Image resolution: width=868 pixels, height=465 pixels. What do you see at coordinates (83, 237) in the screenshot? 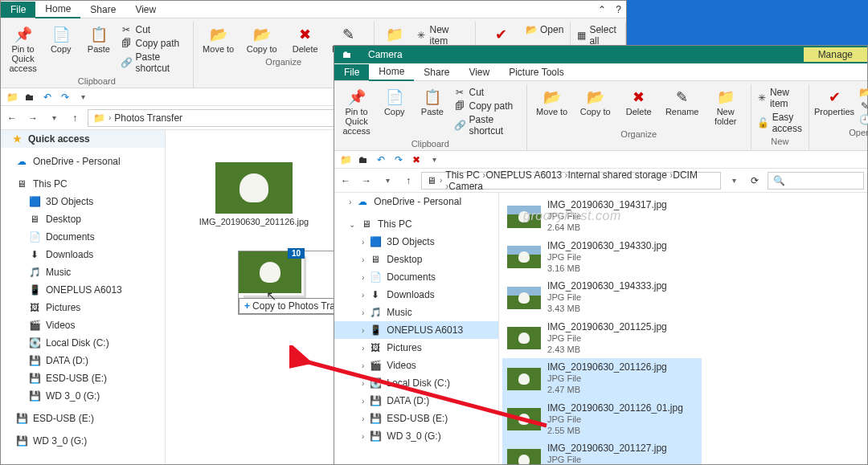
I see `nav-item: 📄Documents` at bounding box center [83, 237].